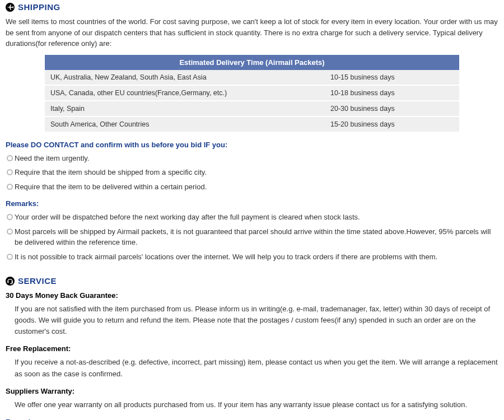  I want to click on table-row: USA, Canada, other EU countries(France,G…, so click(252, 93).